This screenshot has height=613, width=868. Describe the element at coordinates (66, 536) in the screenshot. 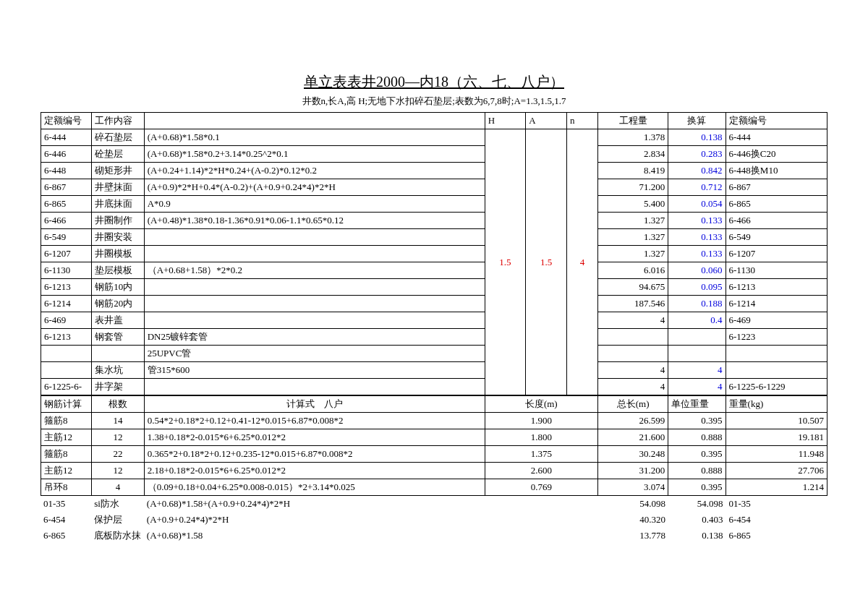

I see `cell-code: 6-865` at that location.